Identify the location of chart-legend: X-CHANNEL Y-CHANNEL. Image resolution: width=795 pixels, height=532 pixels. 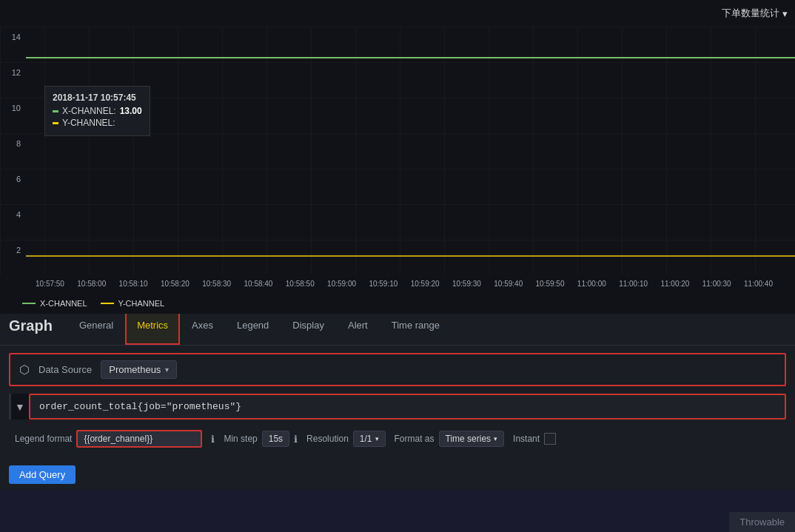
(398, 303).